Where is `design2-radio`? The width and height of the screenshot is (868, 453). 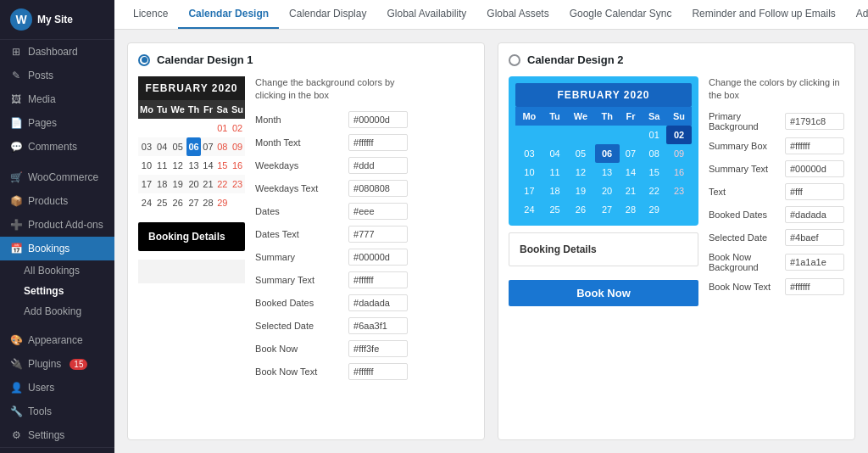 design2-radio is located at coordinates (515, 60).